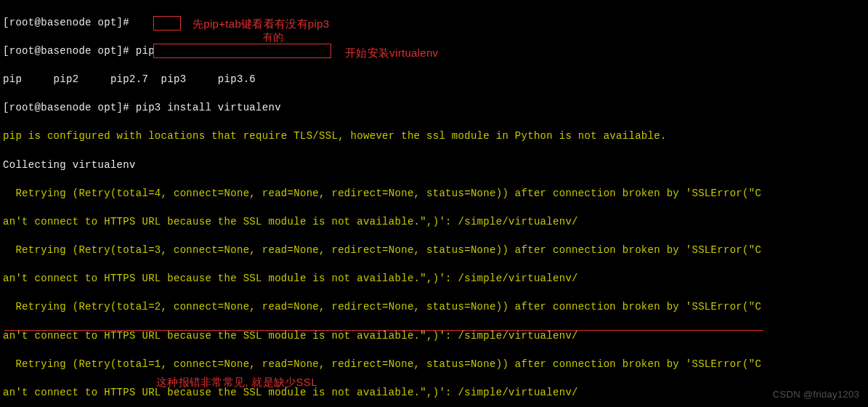 This screenshot has width=868, height=407. Describe the element at coordinates (273, 38) in the screenshot. I see `annotation-text: 有的` at that location.